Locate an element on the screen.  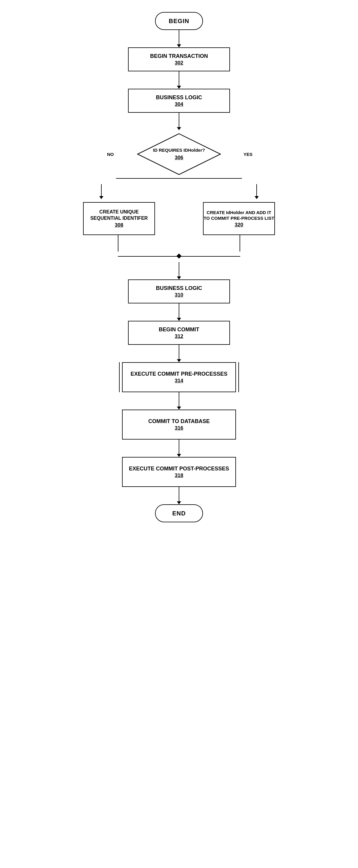
right-branch-node: CREATE IdHolder AND ADD IT TO COMMIT PRE… is located at coordinates (239, 219).